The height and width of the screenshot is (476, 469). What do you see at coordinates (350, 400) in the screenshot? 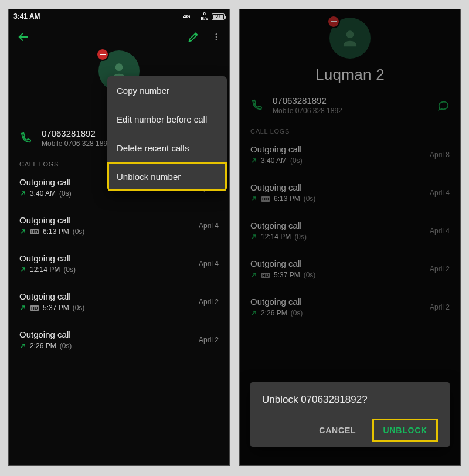
I see `dialog-title: Unblock 07063281892?` at bounding box center [350, 400].